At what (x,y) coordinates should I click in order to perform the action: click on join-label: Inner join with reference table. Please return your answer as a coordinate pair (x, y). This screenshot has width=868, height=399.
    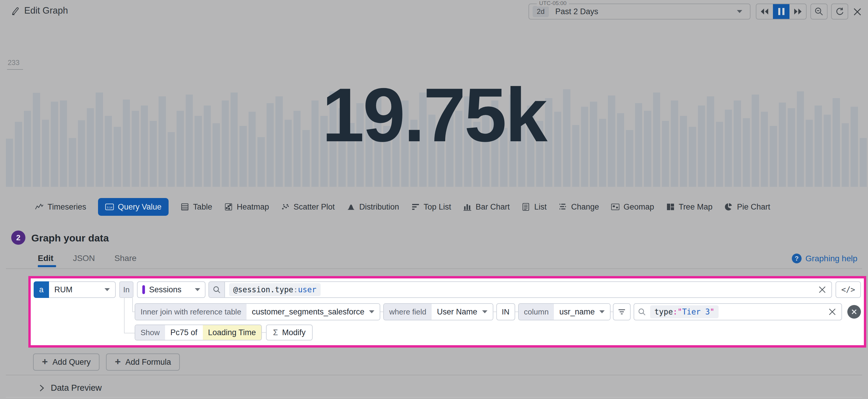
    Looking at the image, I should click on (191, 312).